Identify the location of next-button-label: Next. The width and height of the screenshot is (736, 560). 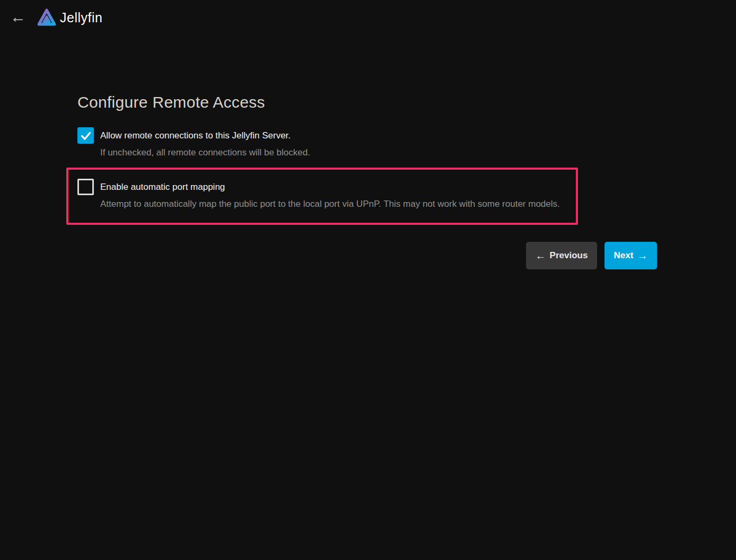
(624, 256).